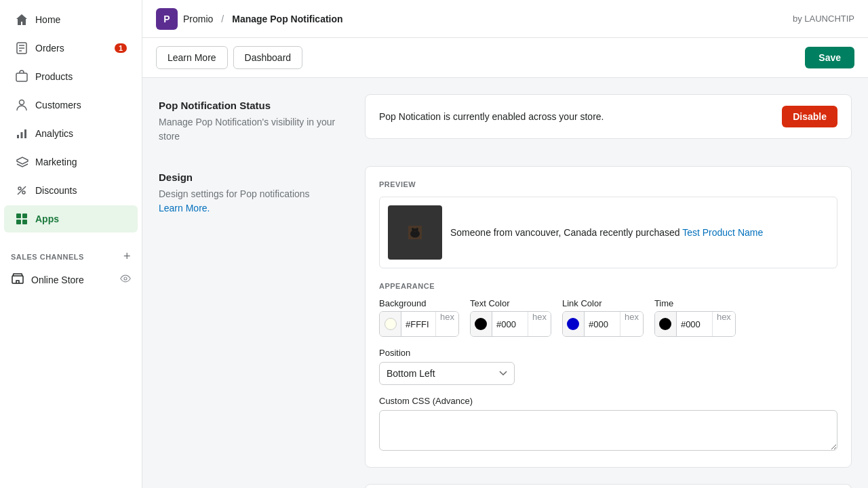  Describe the element at coordinates (447, 324) in the screenshot. I see `bg-hex-label: hex` at that location.